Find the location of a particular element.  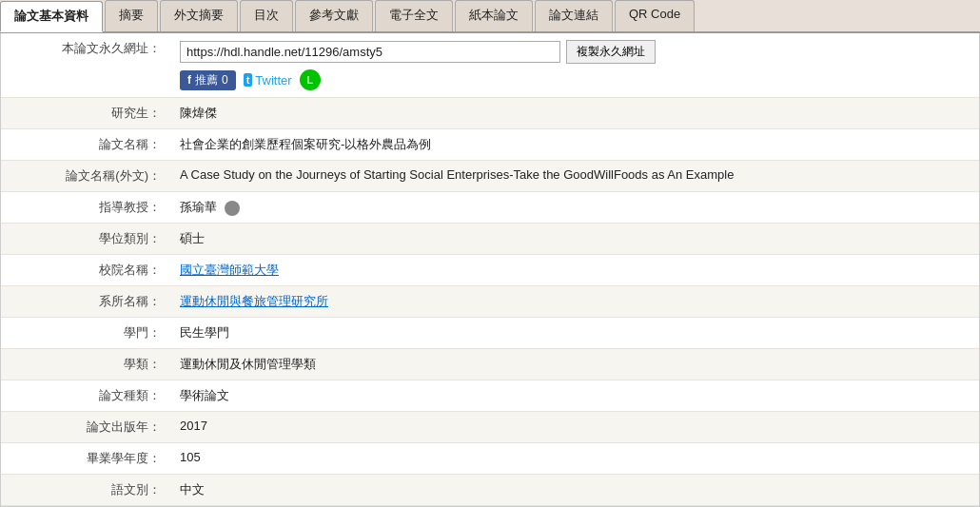

tab-ext-abstract: 外文摘要 is located at coordinates (199, 15).